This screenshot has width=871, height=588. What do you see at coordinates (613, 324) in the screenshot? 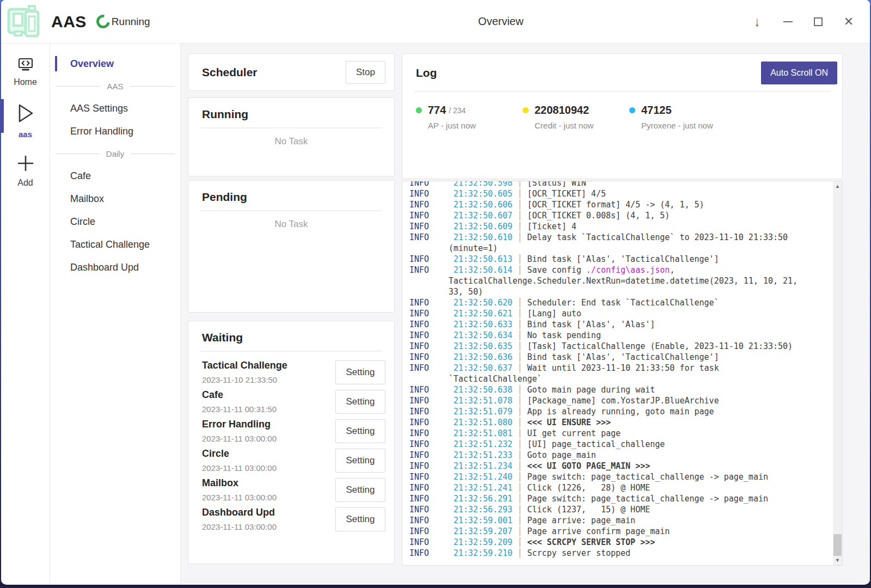
I see `log-entry: INFO21:32:50.633 │ Bind task ['Alas', 'A…` at bounding box center [613, 324].